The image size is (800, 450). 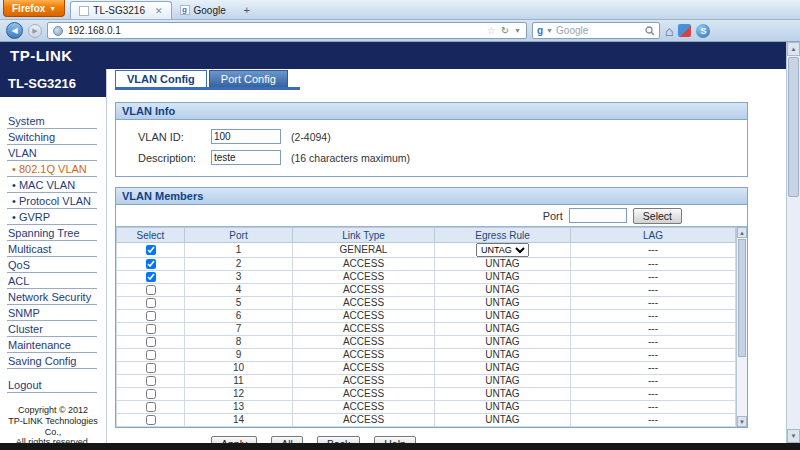 What do you see at coordinates (669, 31) in the screenshot?
I see `home-icon: ⌂` at bounding box center [669, 31].